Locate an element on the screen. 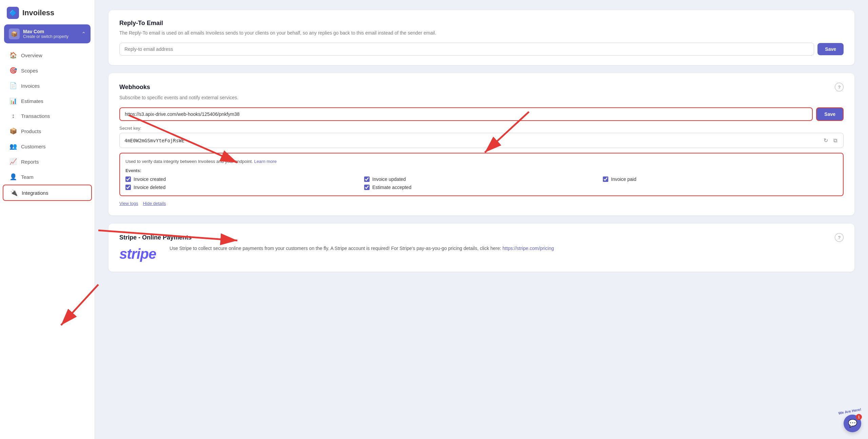  webhooks-help-icon: ? is located at coordinates (839, 87).